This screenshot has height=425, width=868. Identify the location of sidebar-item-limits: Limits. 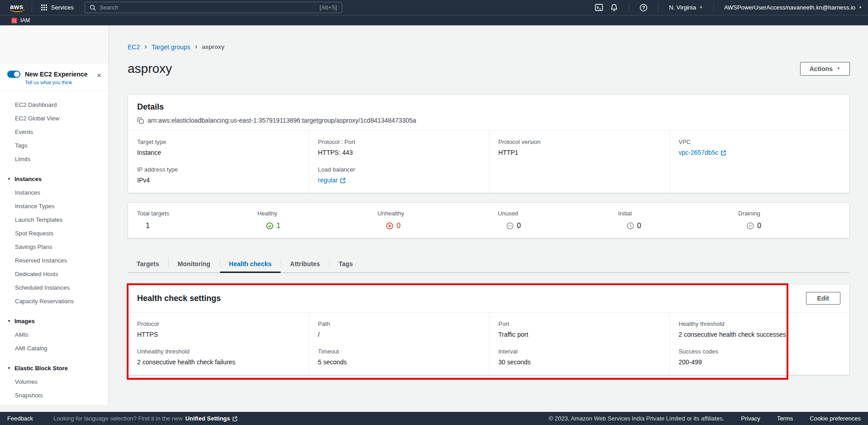
(54, 159).